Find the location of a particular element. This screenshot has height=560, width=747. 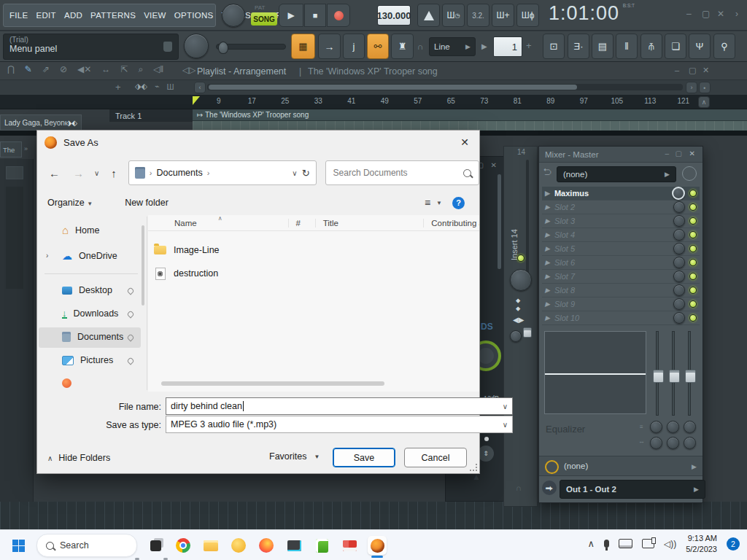

countdown-button: 3.2. is located at coordinates (479, 15).